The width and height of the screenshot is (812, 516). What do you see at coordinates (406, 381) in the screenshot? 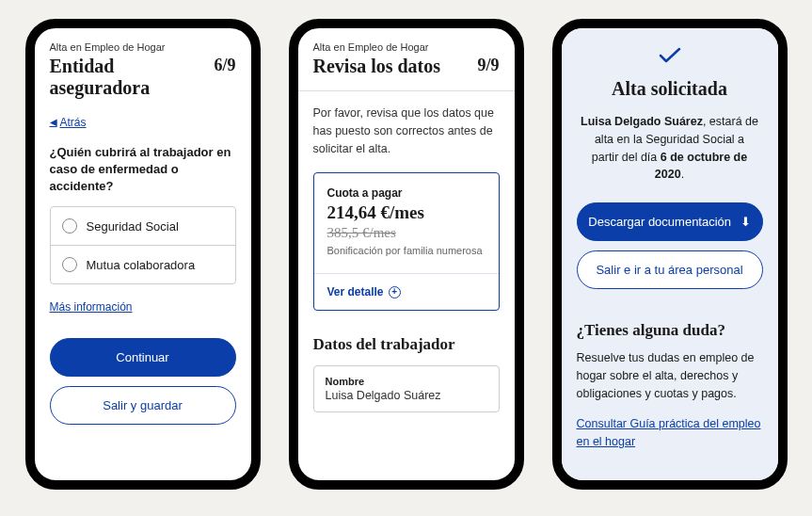
I see `field-label: Nombre` at bounding box center [406, 381].